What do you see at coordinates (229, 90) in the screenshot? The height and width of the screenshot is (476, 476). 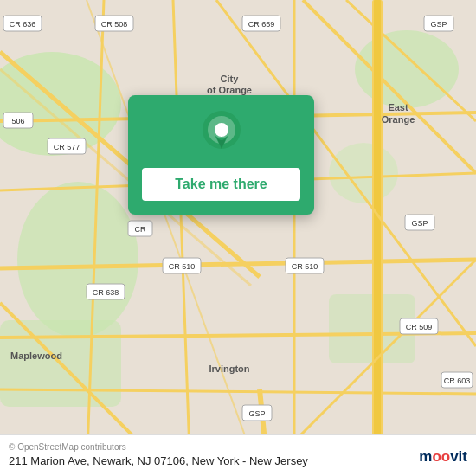 I see `svg-text: of Orange` at bounding box center [229, 90].